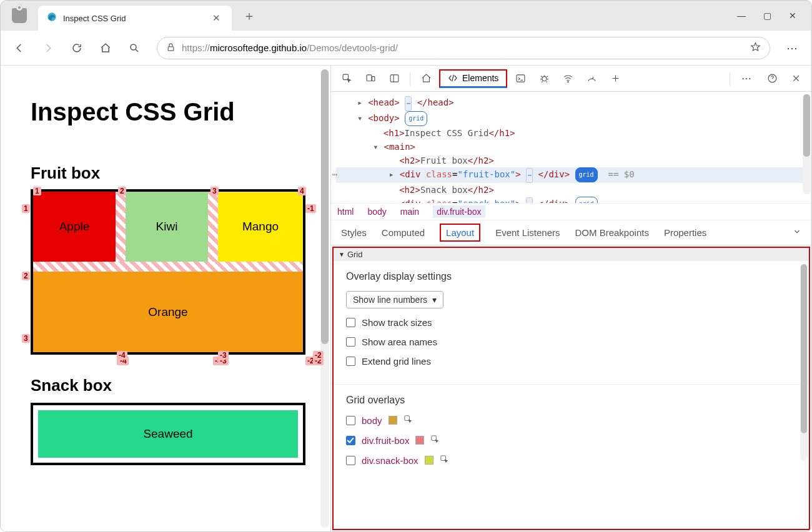  I want to click on address-bar: https://microsoftedge.github.io/Demos/de…, so click(463, 48).